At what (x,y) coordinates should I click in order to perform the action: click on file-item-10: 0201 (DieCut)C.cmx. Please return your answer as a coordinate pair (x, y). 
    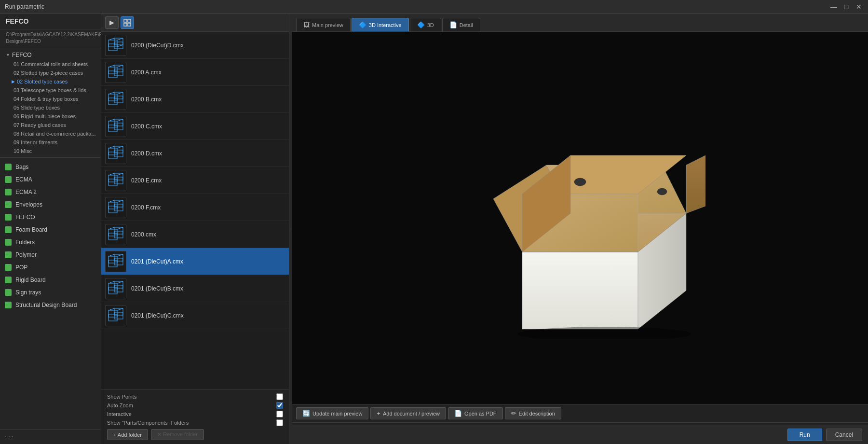
    Looking at the image, I should click on (195, 316).